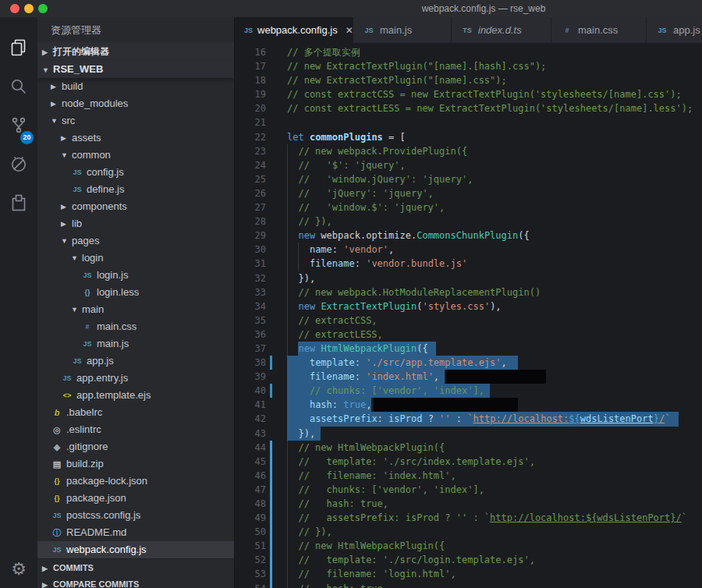 The height and width of the screenshot is (588, 702). Describe the element at coordinates (136, 395) in the screenshot. I see `tree-item-app.template.ejs: <>app.template.ejs` at that location.